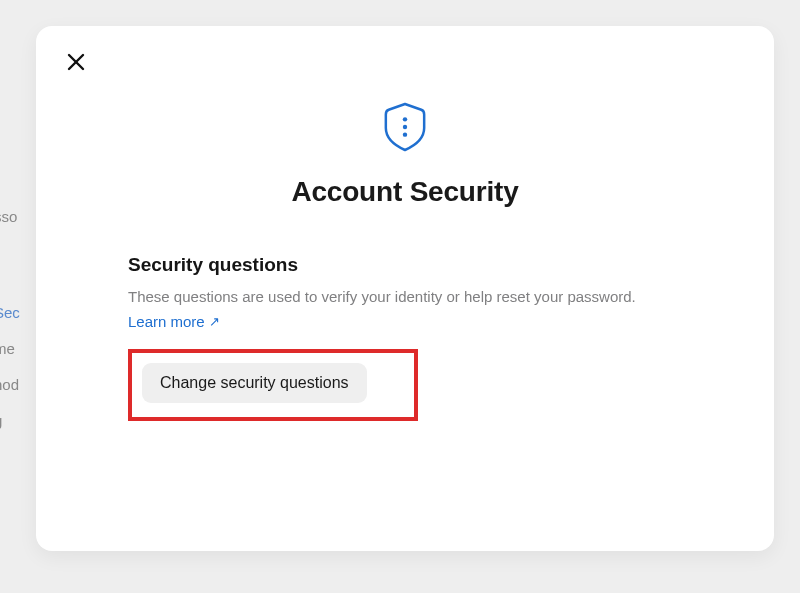 The width and height of the screenshot is (800, 593). Describe the element at coordinates (254, 383) in the screenshot. I see `change-security-questions-button: Change security questions` at that location.